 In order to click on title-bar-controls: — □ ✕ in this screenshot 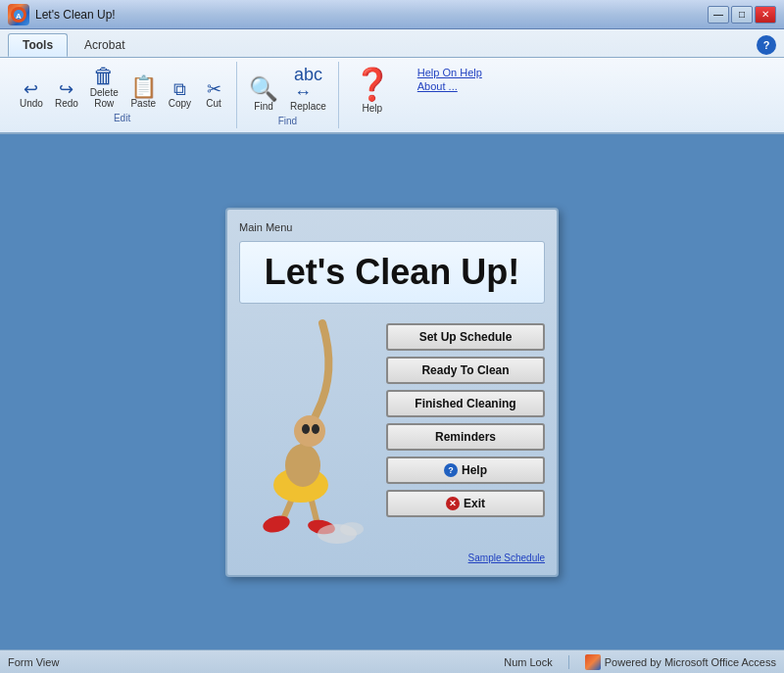, I will do `click(742, 15)`.